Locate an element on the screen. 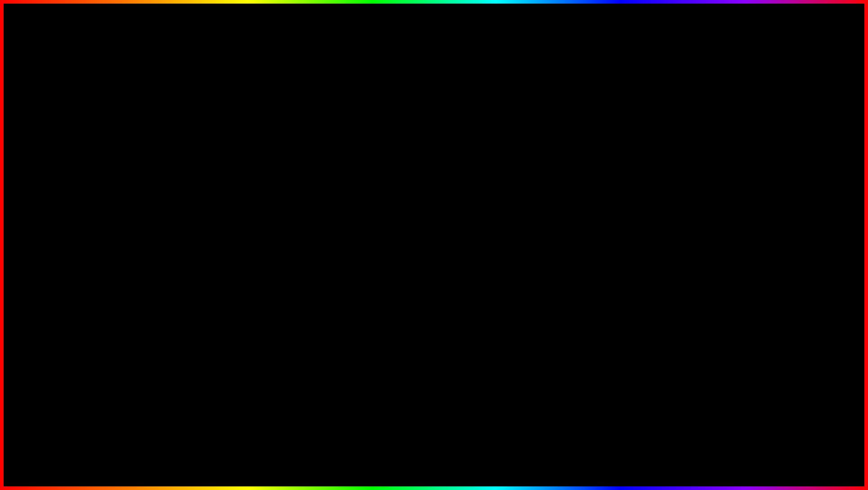  script-pastebin-text: SCRIPT PASTEBIN is located at coordinates (470, 448).